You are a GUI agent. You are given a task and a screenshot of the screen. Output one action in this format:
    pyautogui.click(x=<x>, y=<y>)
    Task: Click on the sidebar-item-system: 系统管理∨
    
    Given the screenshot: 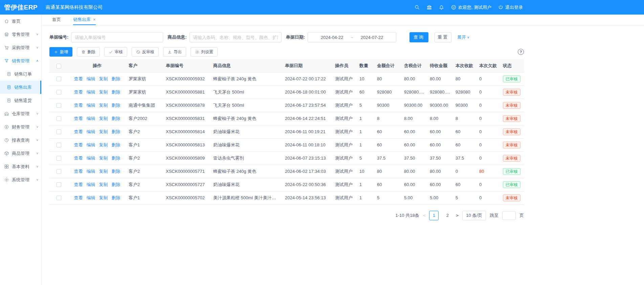 What is the action you would take?
    pyautogui.click(x=21, y=180)
    